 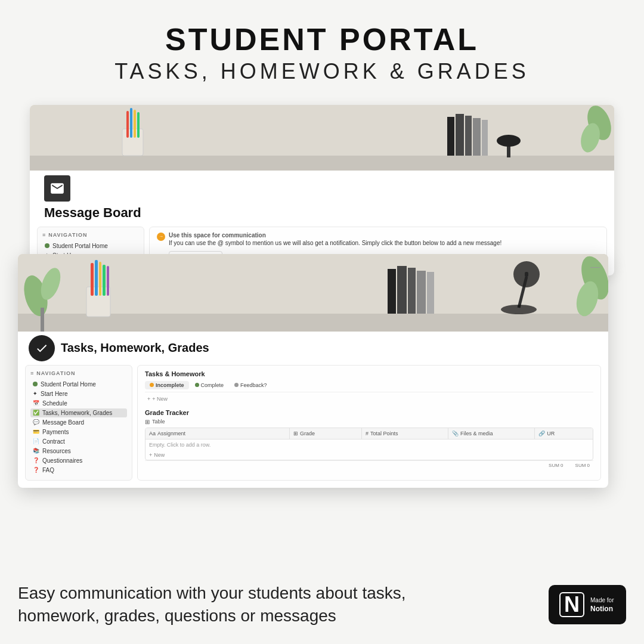 I want to click on tab-feedback: Feedback?, so click(x=250, y=385).